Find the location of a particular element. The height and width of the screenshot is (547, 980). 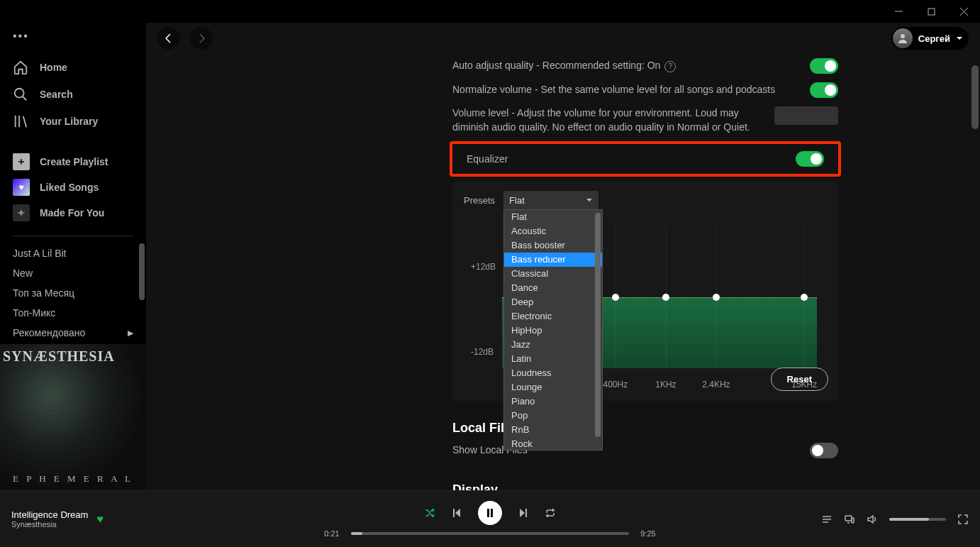

toggle-normalize is located at coordinates (824, 90).